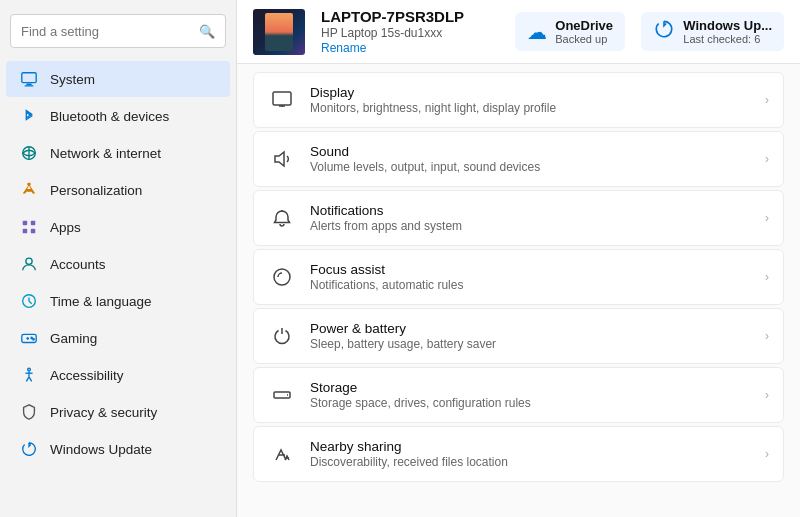 The height and width of the screenshot is (517, 800). What do you see at coordinates (118, 227) in the screenshot?
I see `sidebar-item-apps: Apps` at bounding box center [118, 227].